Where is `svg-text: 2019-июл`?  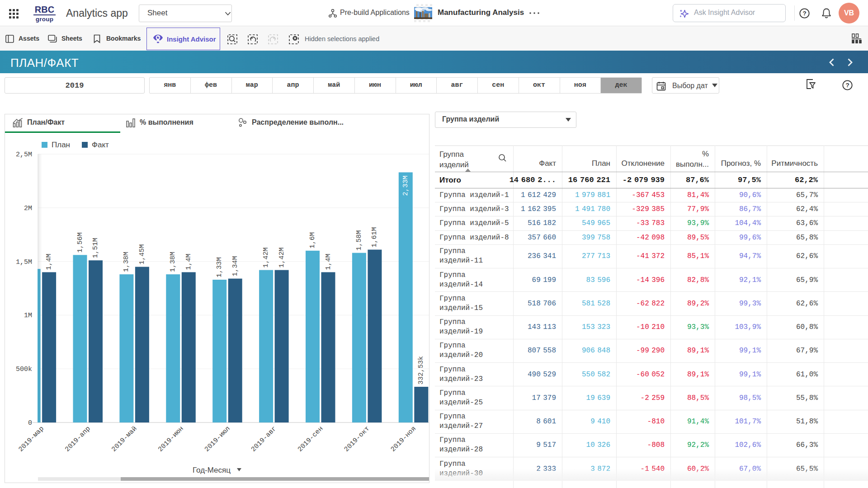
svg-text: 2019-июл is located at coordinates (218, 439).